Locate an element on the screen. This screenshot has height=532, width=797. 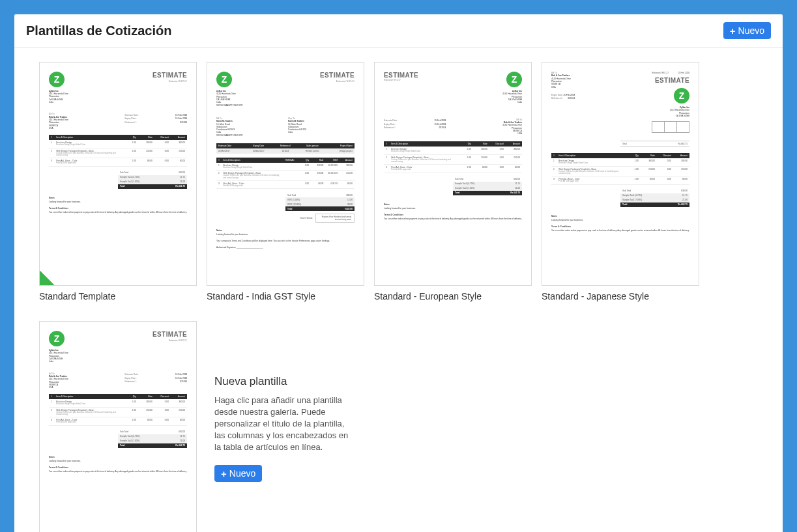
template-name: Standard Template is located at coordinates (118, 296).